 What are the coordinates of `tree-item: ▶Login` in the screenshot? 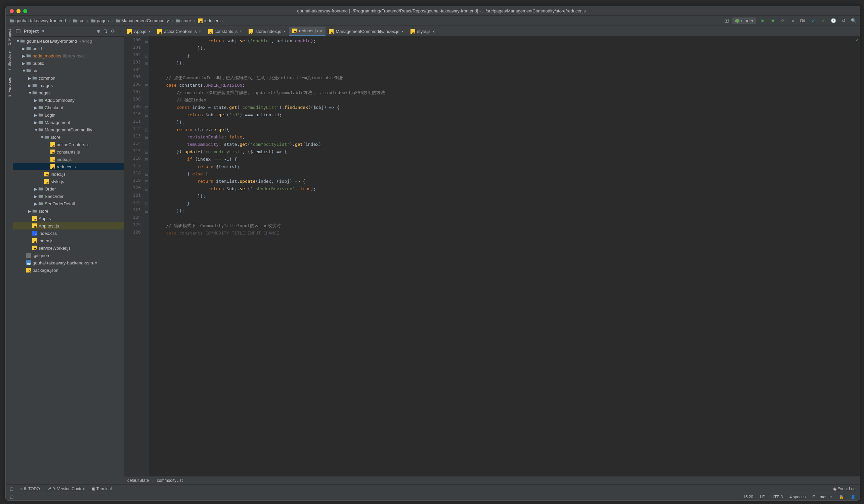 It's located at (69, 115).